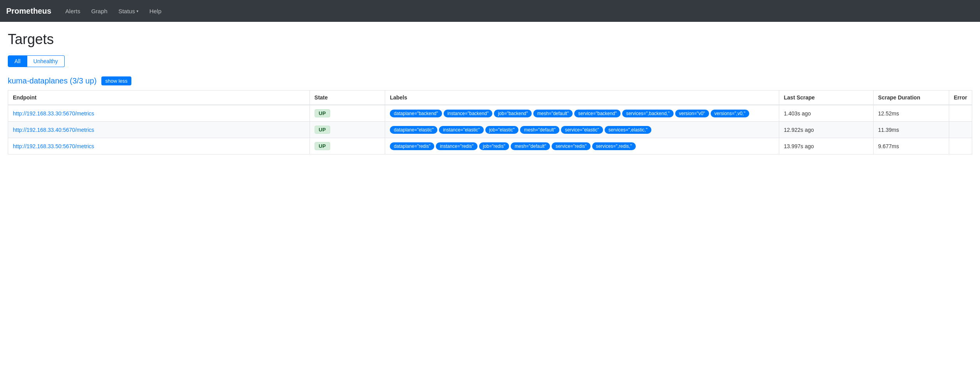 The width and height of the screenshot is (980, 383). Describe the element at coordinates (911, 98) in the screenshot. I see `table-header-scrape-duration: Scrape Duration` at that location.